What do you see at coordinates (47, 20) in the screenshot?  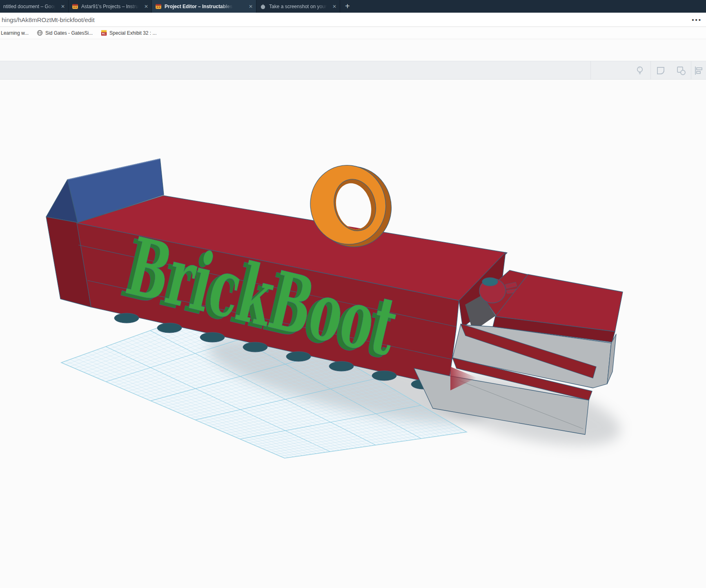 I see `url-field: hings/hAk8mROztMt-brickfoot/edit` at bounding box center [47, 20].